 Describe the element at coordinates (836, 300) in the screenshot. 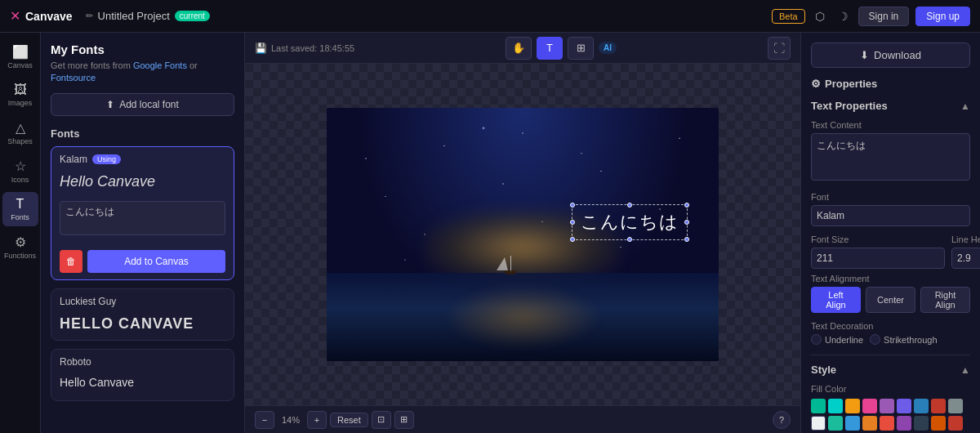

I see `align-left-button: Left Align` at that location.